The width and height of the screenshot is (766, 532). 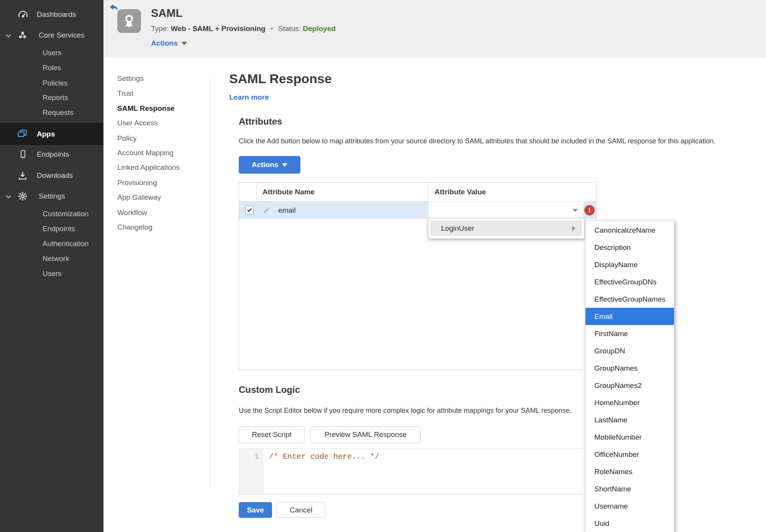 I want to click on menu-item-uuid: Uuid, so click(x=630, y=524).